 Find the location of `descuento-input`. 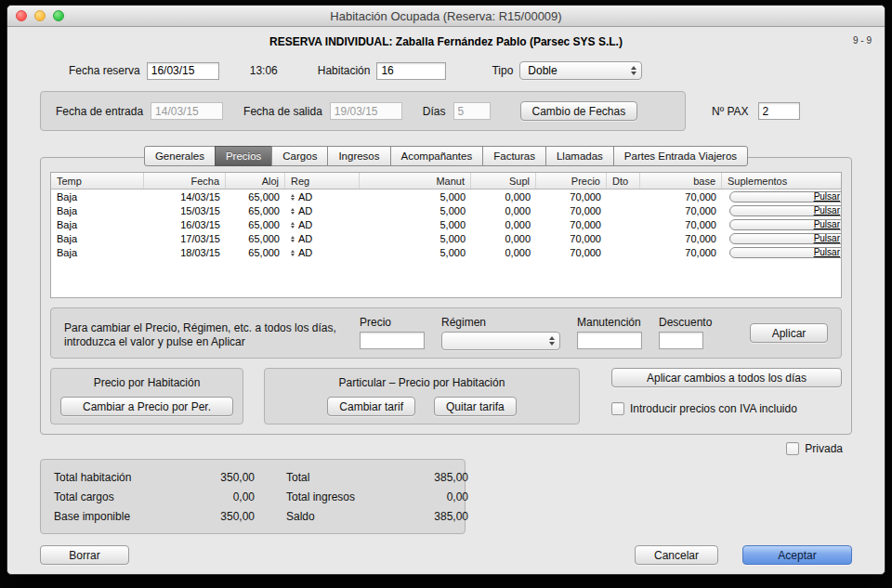

descuento-input is located at coordinates (681, 340).